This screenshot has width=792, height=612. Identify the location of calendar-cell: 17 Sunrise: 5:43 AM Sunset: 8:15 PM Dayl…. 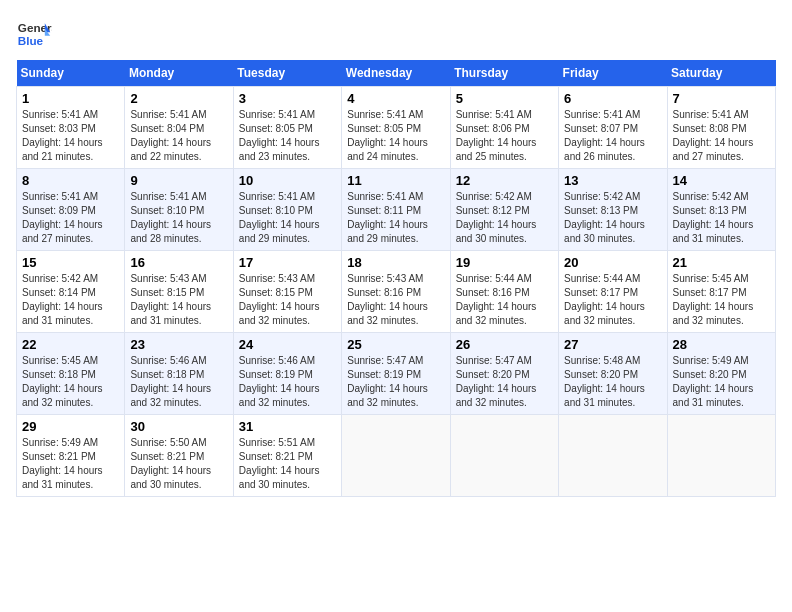
(287, 292).